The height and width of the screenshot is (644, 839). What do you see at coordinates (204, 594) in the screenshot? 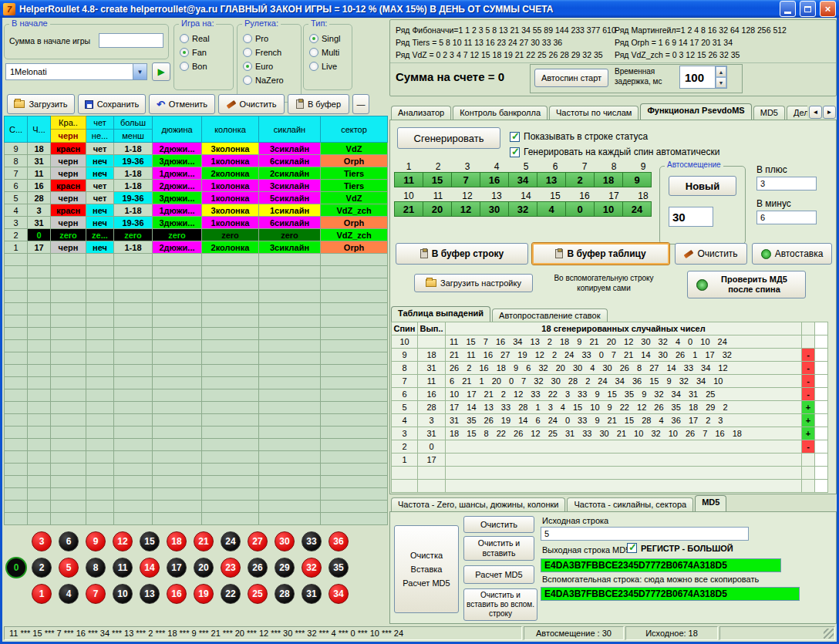
I see `board-number-19: 19` at bounding box center [204, 594].